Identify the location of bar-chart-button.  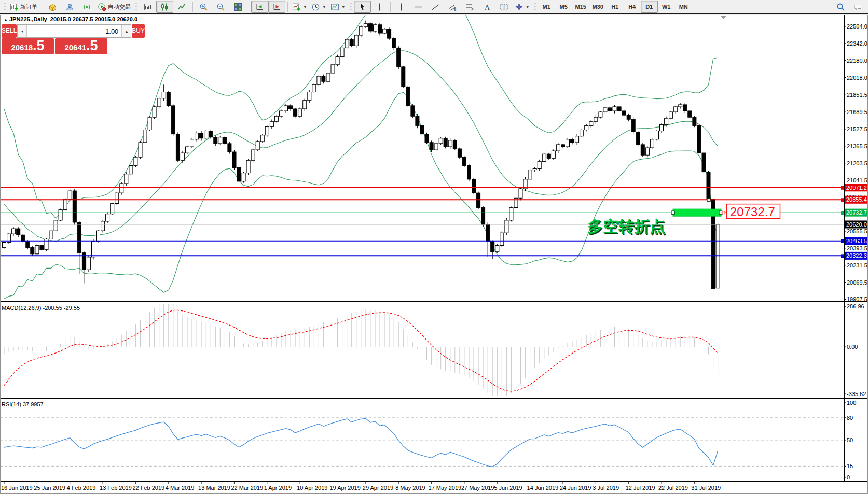
(147, 7).